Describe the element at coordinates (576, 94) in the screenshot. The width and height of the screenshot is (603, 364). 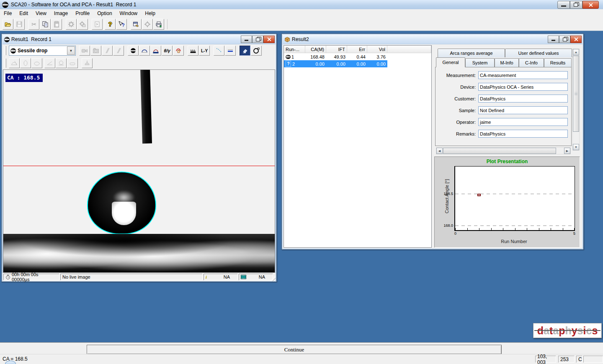
I see `vertical-scrollbar-thumb` at that location.